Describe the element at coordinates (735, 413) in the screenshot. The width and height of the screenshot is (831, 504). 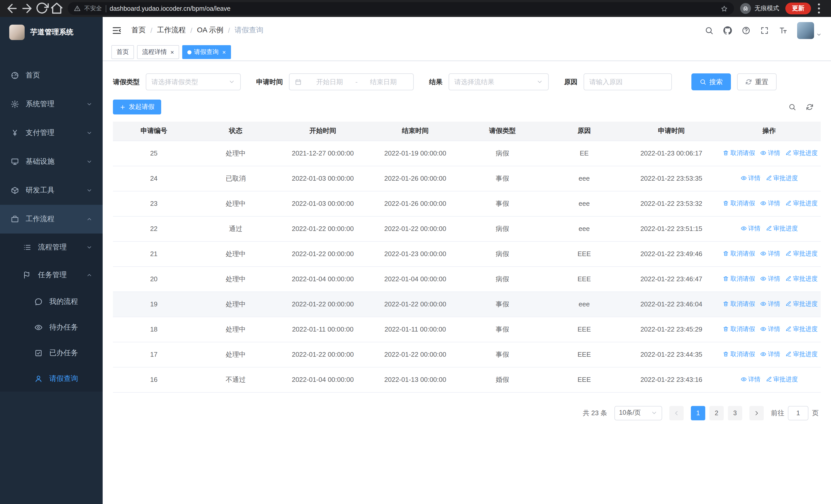
I see `page-button-3: 3` at that location.